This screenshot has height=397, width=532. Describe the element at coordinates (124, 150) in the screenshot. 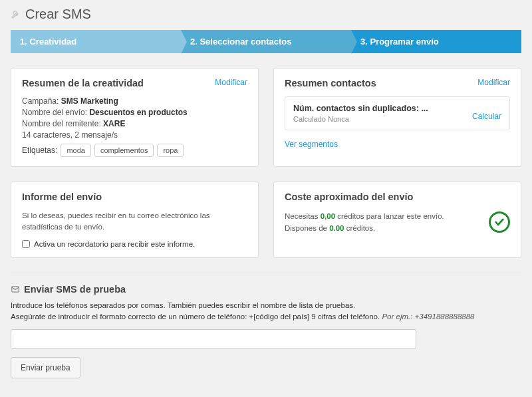

I see `tag-item: complementos` at that location.